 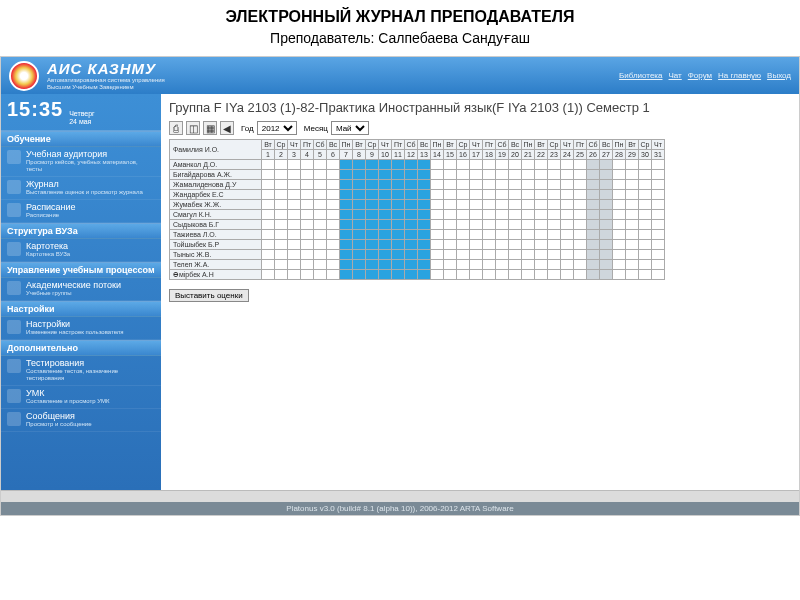 What do you see at coordinates (700, 76) in the screenshot?
I see `header-link: Форум` at bounding box center [700, 76].